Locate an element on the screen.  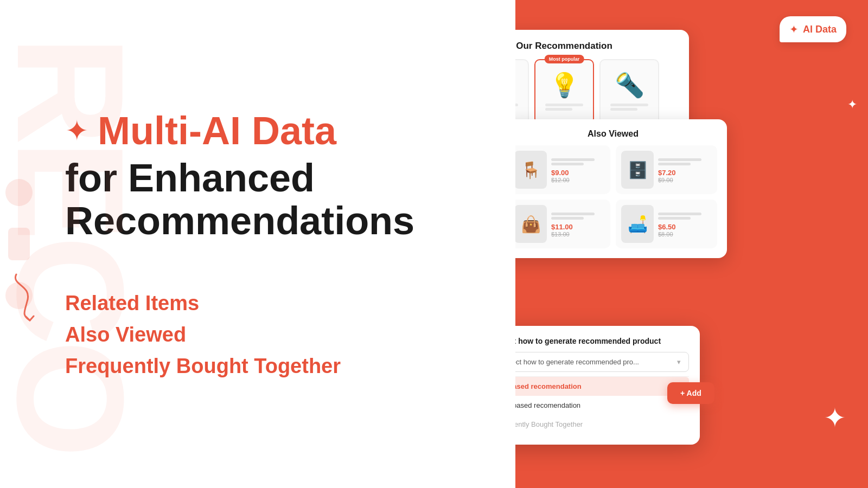
also-viewed-title: Also Viewed is located at coordinates (616, 134).